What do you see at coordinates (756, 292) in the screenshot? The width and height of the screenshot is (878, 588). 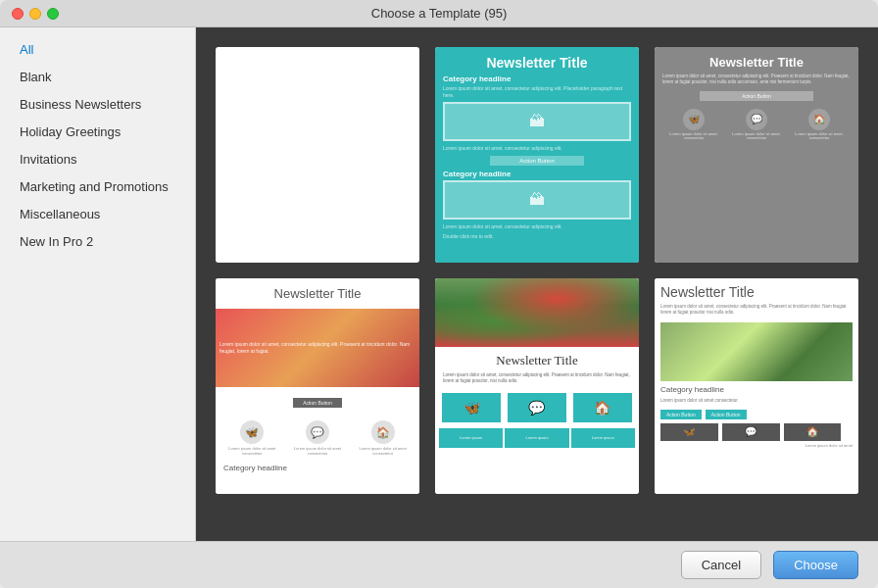 I see `mixed-title: Newsletter Title` at bounding box center [756, 292].